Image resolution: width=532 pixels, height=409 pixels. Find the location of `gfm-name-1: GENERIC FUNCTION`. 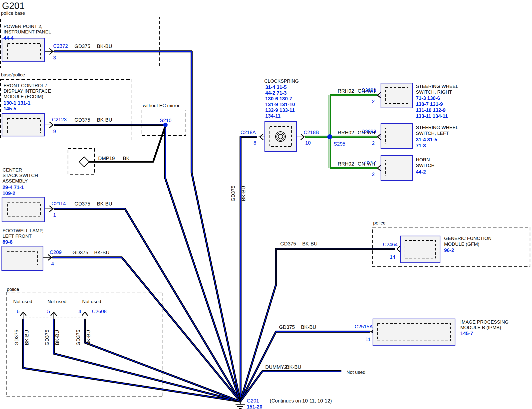

gfm-name-1: GENERIC FUNCTION is located at coordinates (468, 238).